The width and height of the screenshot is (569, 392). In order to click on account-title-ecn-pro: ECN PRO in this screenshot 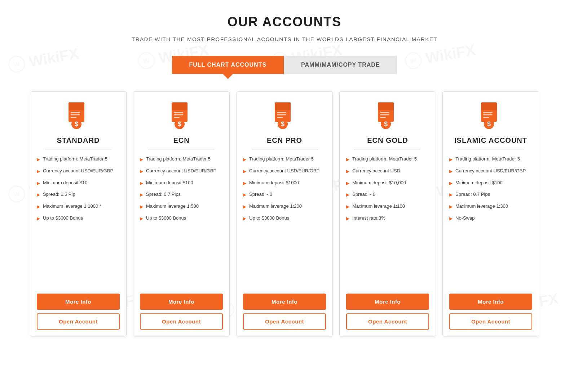, I will do `click(284, 141)`.